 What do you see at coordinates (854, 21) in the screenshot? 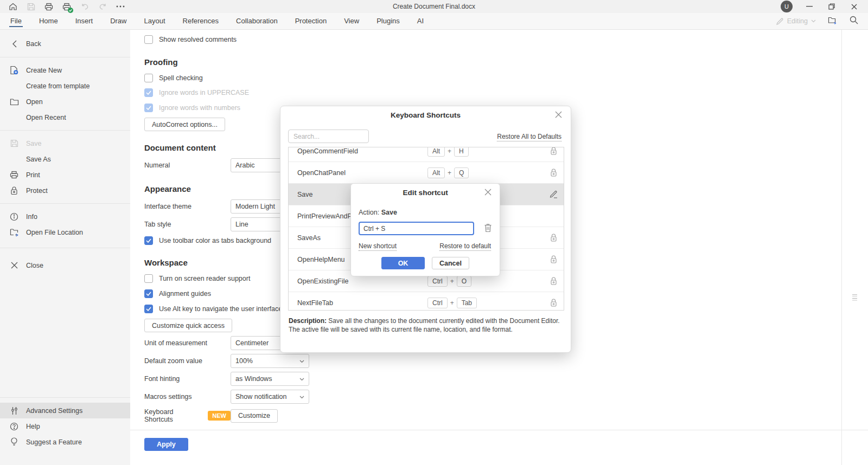
I see `search-icon` at bounding box center [854, 21].